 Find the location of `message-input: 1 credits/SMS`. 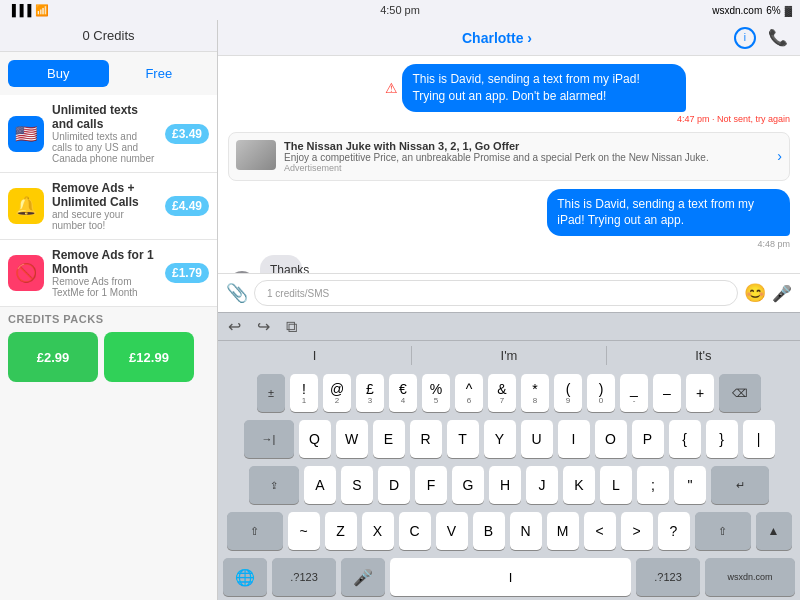

message-input: 1 credits/SMS is located at coordinates (496, 293).